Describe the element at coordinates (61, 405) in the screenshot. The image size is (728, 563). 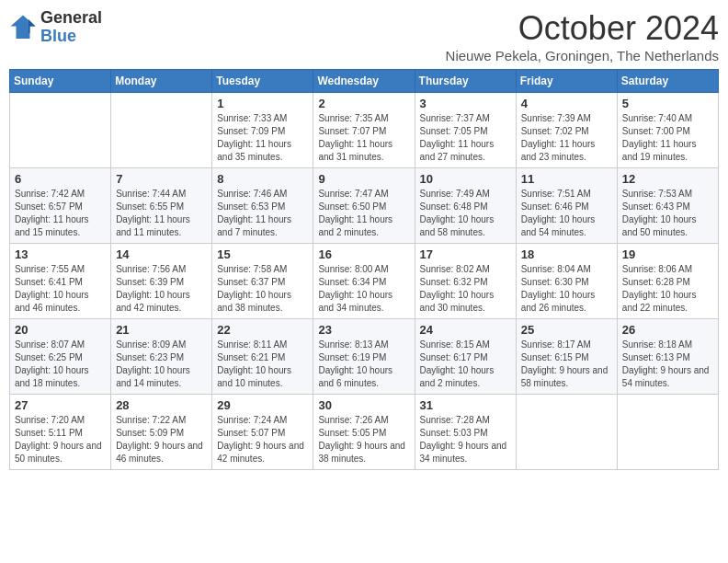
I see `day-number: 27` at that location.